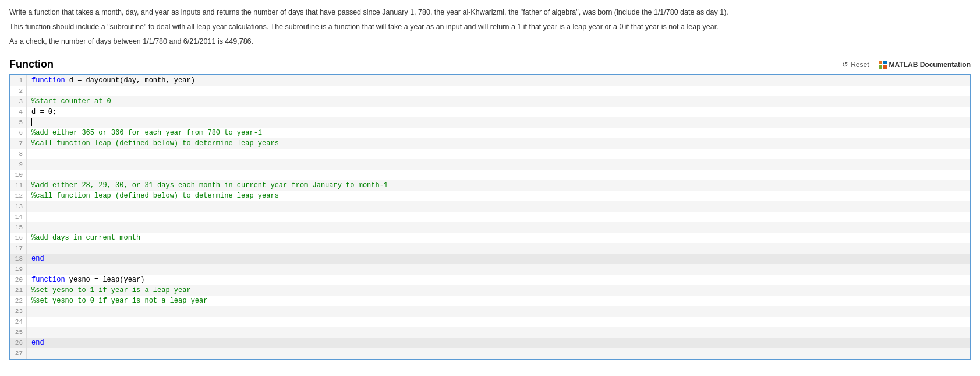 The image size is (980, 376). What do you see at coordinates (19, 133) in the screenshot?
I see `line-number: 6` at bounding box center [19, 133].